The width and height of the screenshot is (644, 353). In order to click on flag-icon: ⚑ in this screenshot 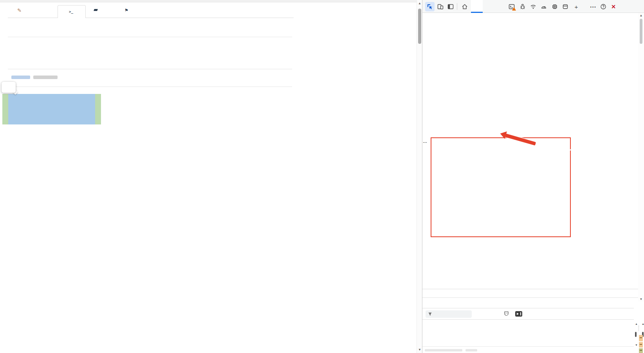, I will do `click(126, 10)`.